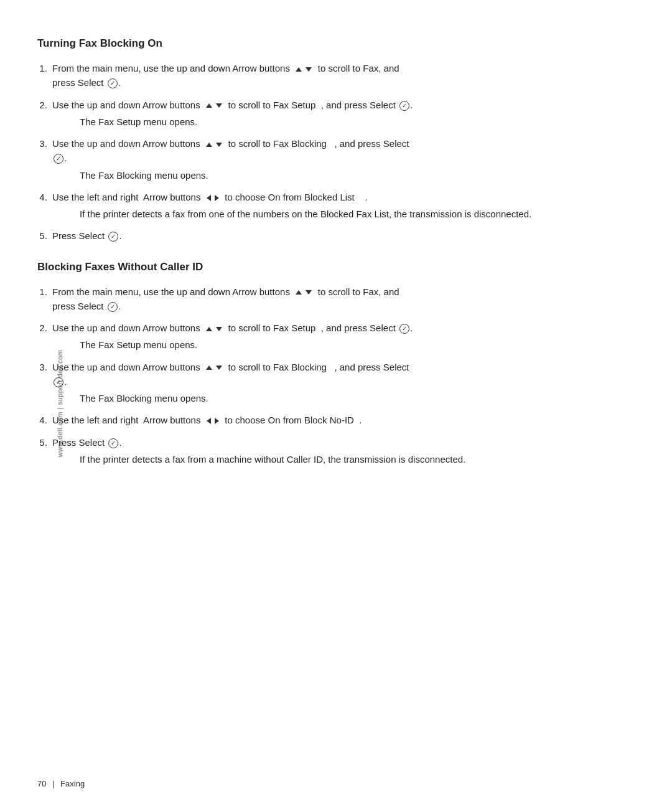 The height and width of the screenshot is (807, 672). I want to click on s2-step3-sub: The Fax Blocking menu opens., so click(357, 399).